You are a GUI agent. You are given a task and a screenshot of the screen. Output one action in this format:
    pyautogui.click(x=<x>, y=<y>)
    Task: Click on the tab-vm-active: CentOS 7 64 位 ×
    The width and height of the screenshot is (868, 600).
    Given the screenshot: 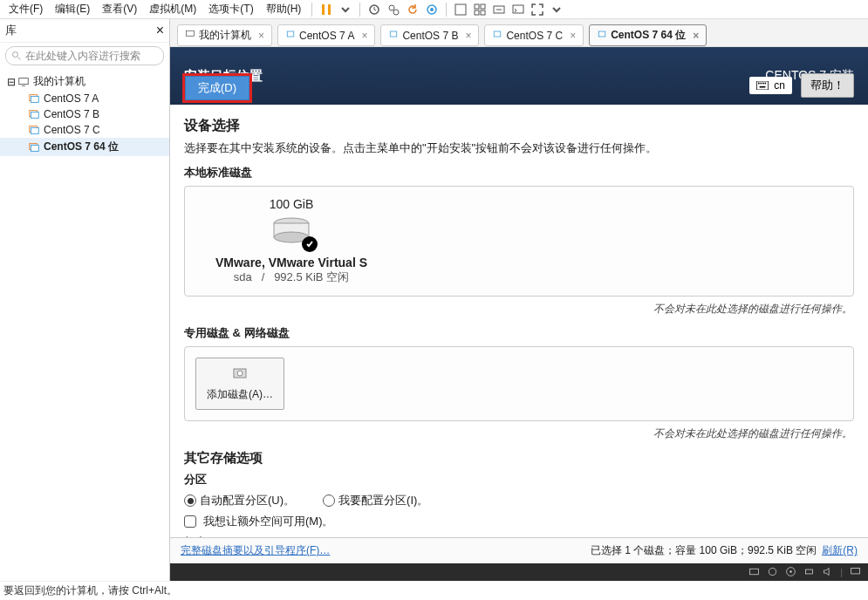 What is the action you would take?
    pyautogui.click(x=647, y=35)
    